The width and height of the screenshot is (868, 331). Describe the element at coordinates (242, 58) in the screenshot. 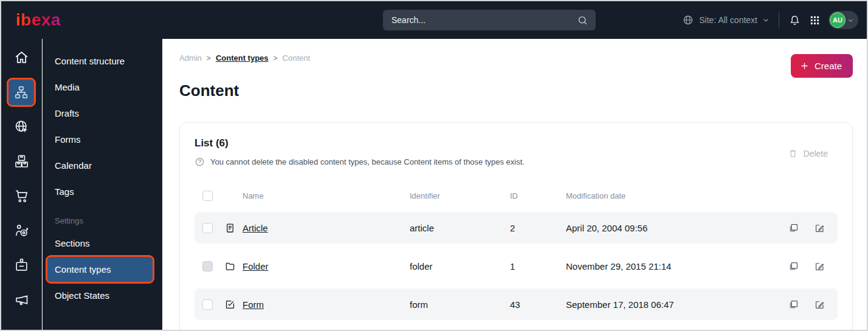

I see `breadcrumb-content-types-link: Content types` at that location.